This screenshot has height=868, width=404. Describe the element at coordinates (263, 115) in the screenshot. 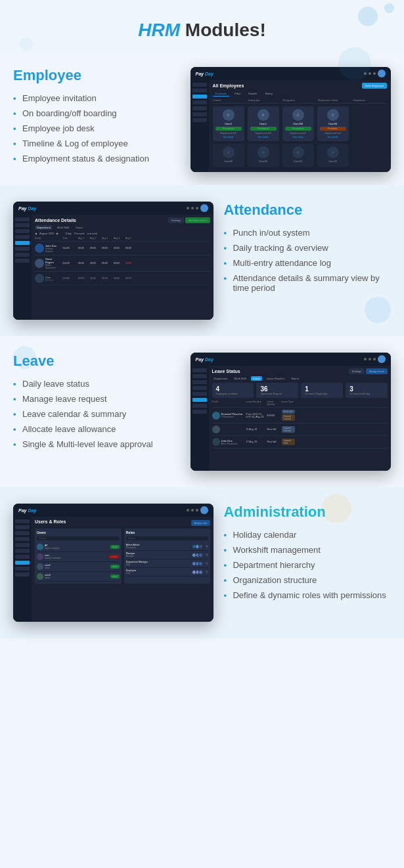

I see `card-avatar-2: U` at that location.